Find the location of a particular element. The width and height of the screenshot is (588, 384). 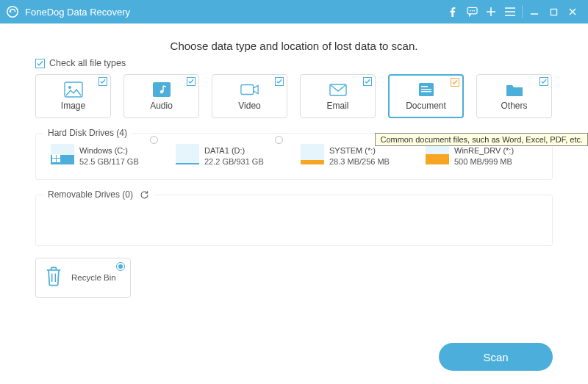

drive-item: WinRE_DRV (*:)500 MB/999 MB is located at coordinates (481, 156).